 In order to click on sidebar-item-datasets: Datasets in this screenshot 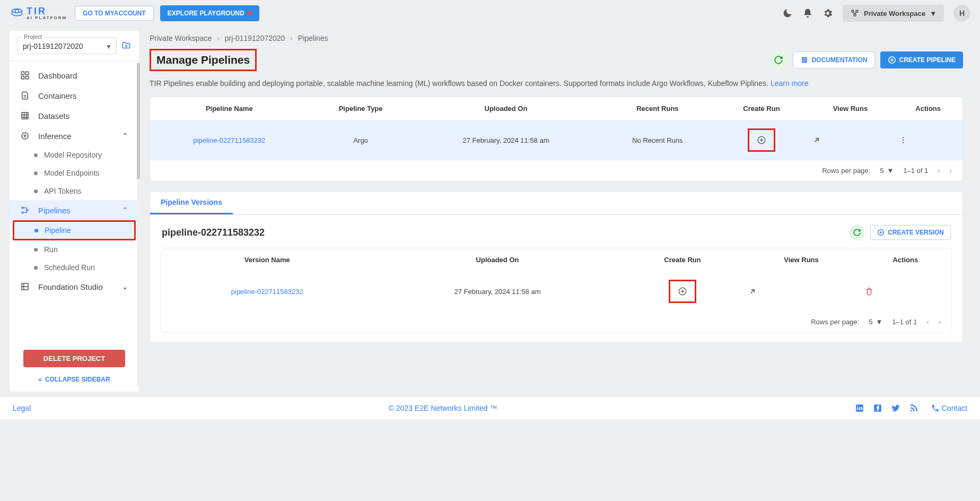, I will do `click(74, 116)`.